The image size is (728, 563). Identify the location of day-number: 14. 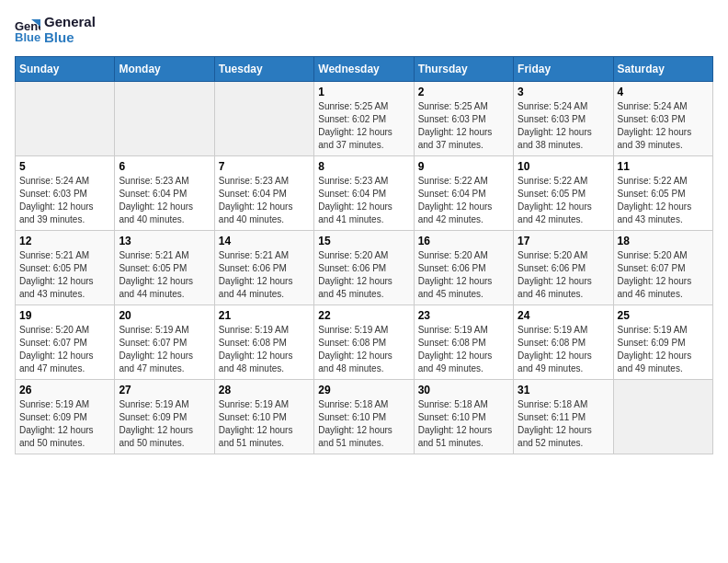
(265, 241).